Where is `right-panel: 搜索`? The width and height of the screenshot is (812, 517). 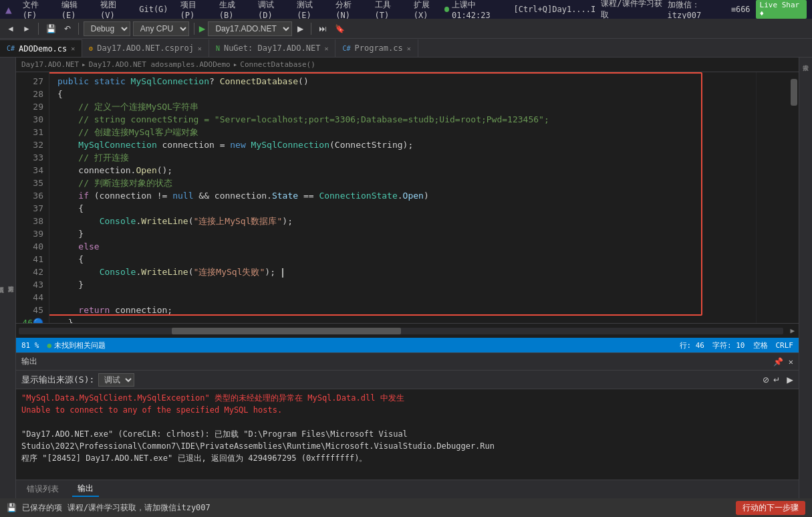
right-panel: 搜索 is located at coordinates (805, 278).